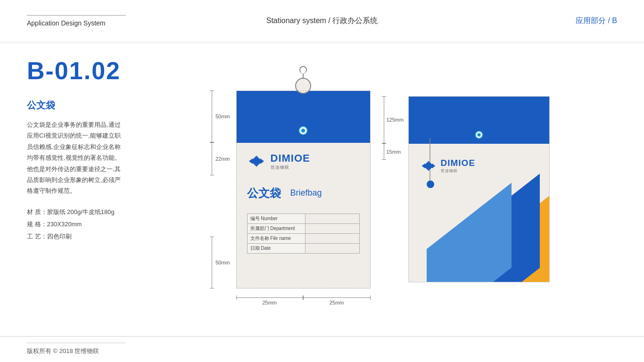  I want to click on dim-25mm-right: 25mm, so click(337, 302).